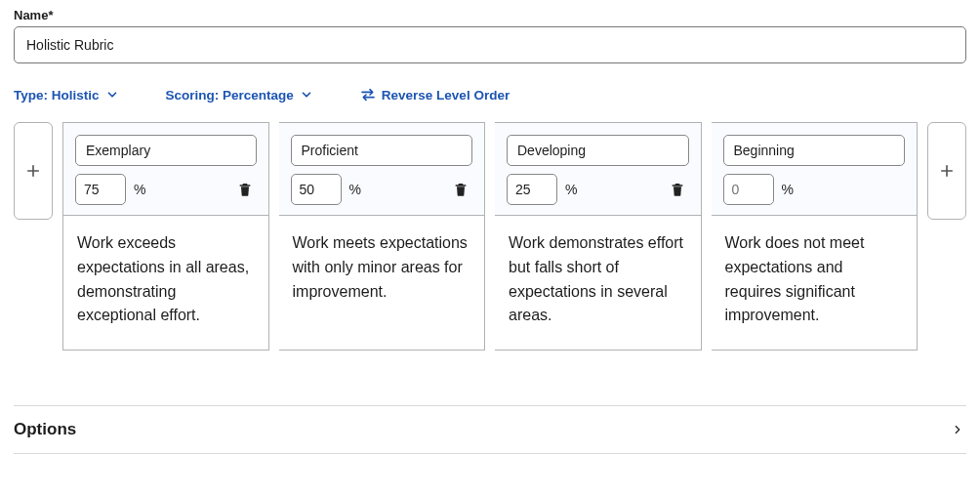 The height and width of the screenshot is (496, 980). What do you see at coordinates (947, 171) in the screenshot?
I see `add-level-right-button` at bounding box center [947, 171].